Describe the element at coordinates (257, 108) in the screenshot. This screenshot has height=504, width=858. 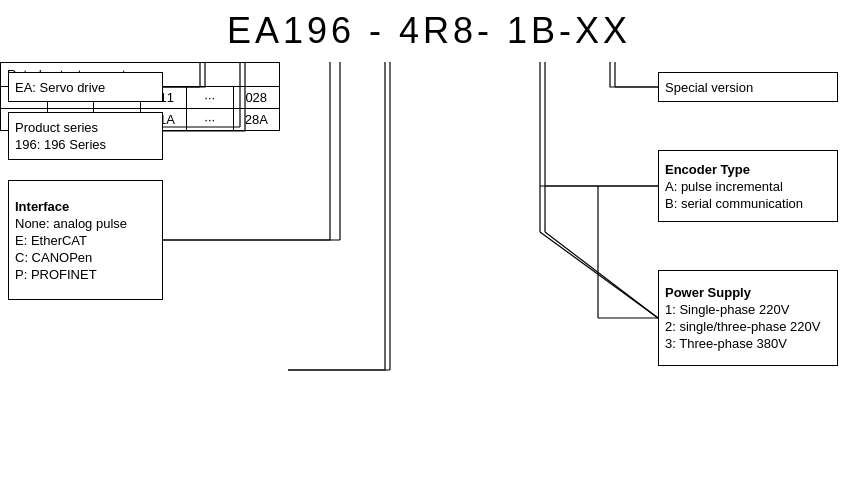
I see `col-028: 028 28A` at that location.